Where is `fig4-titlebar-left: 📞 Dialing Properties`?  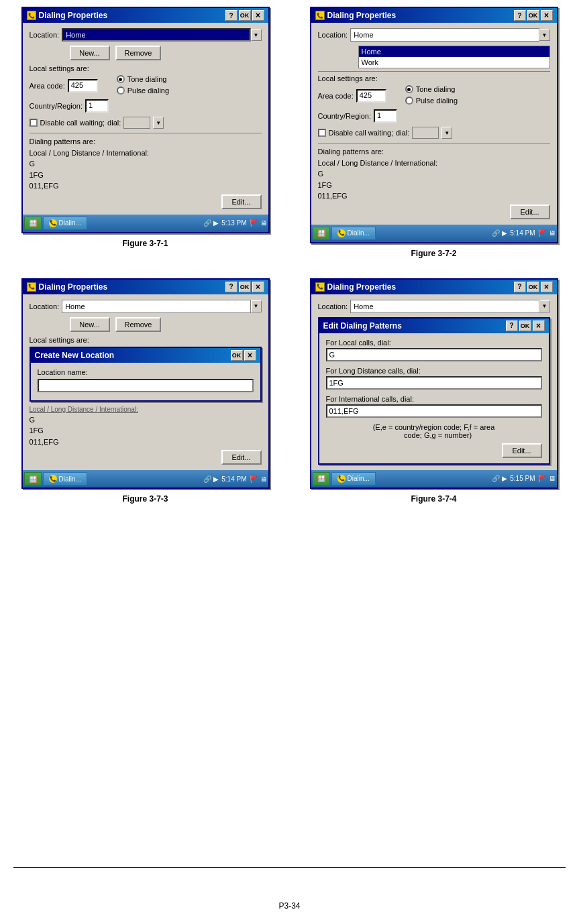
fig4-titlebar-left: 📞 Dialing Properties is located at coordinates (356, 287).